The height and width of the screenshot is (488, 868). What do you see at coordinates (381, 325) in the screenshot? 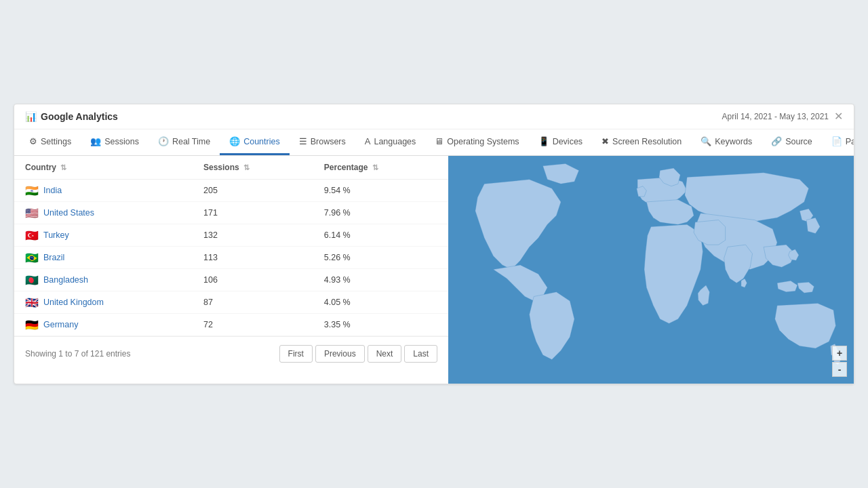
I see `percentage-value: 3.35 %` at bounding box center [381, 325].